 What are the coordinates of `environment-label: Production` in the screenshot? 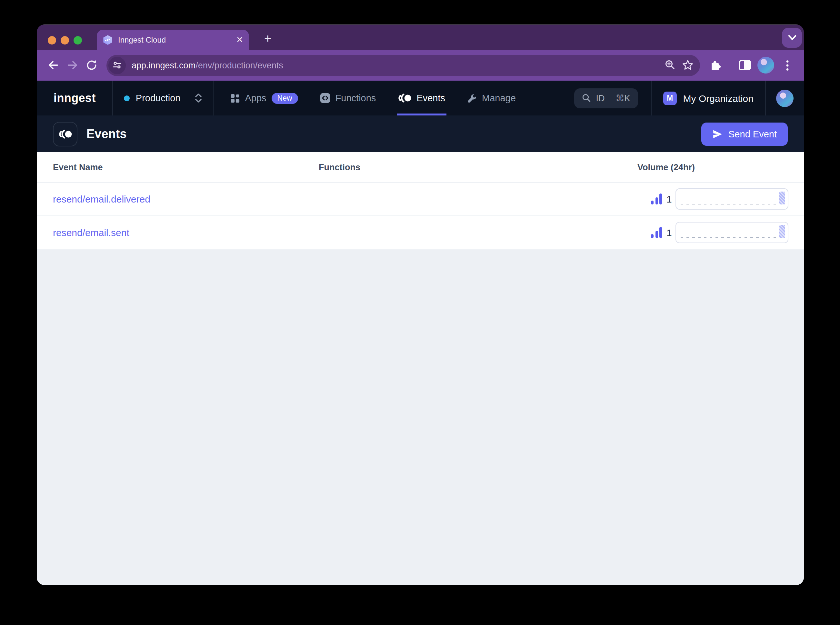 It's located at (158, 98).